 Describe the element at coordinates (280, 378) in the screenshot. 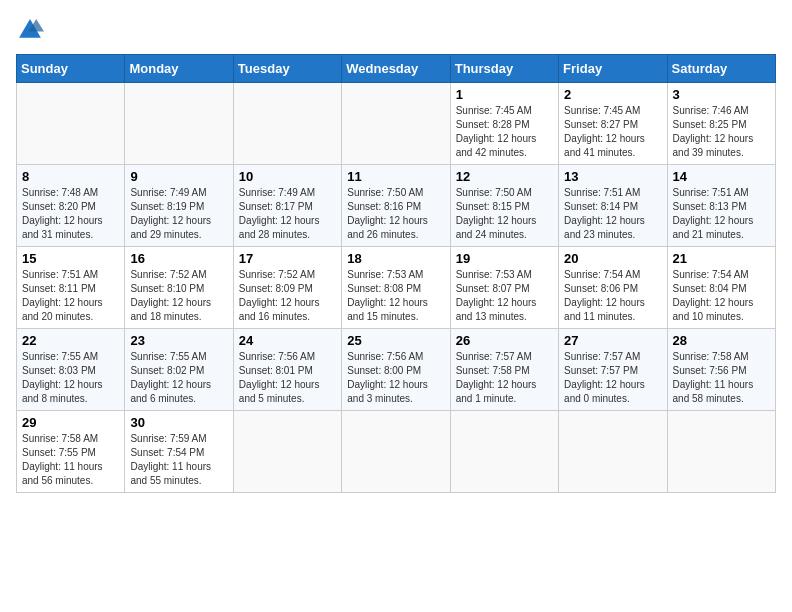

I see `day-info: Sunrise: 7:56 AMSunset: 8:01 PMDaylight:…` at that location.